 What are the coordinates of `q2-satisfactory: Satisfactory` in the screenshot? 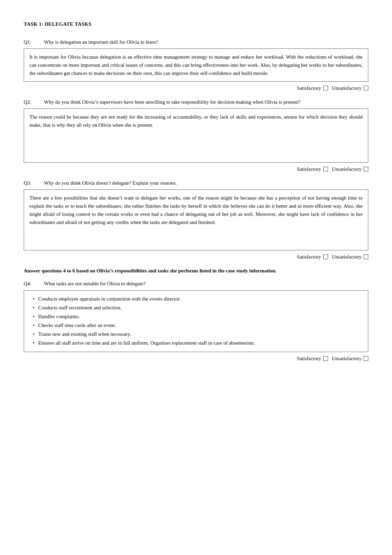 It's located at (312, 169).